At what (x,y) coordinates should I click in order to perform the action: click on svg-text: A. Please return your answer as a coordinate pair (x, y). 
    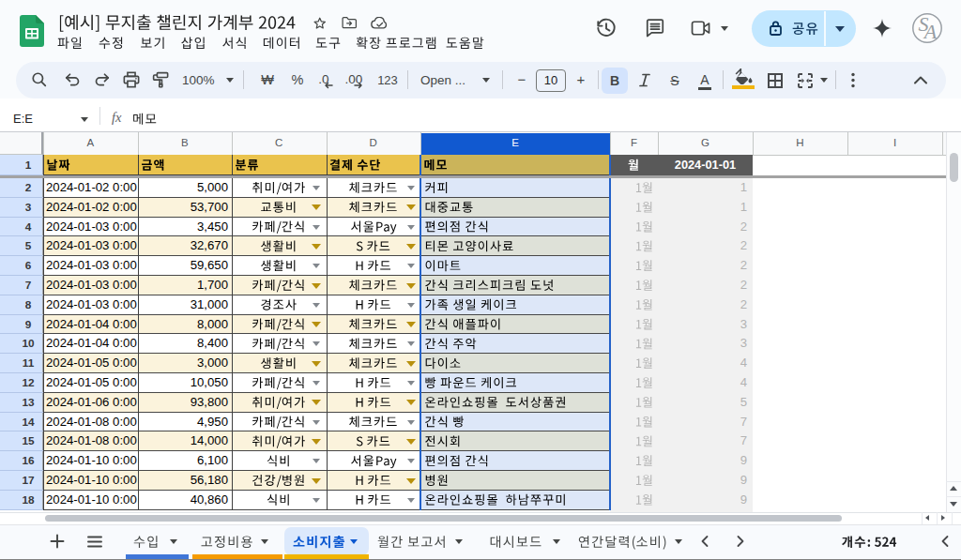
    Looking at the image, I should click on (930, 32).